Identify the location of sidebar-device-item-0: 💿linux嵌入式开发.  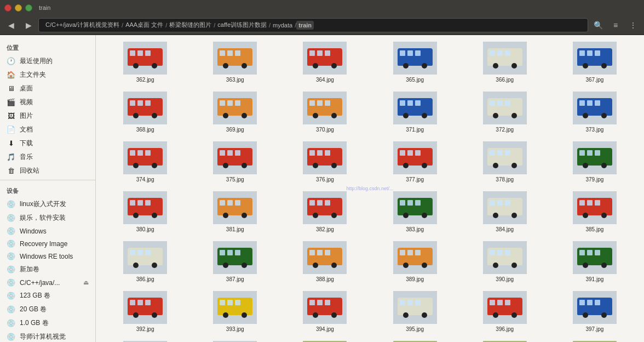
(48, 204).